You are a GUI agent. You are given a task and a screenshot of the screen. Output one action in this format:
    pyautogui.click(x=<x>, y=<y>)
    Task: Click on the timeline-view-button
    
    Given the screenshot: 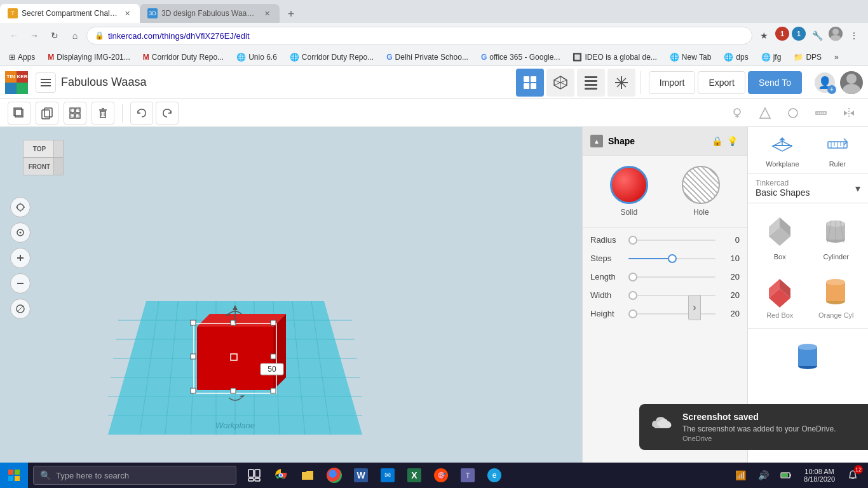 What is the action you would take?
    pyautogui.click(x=621, y=83)
    